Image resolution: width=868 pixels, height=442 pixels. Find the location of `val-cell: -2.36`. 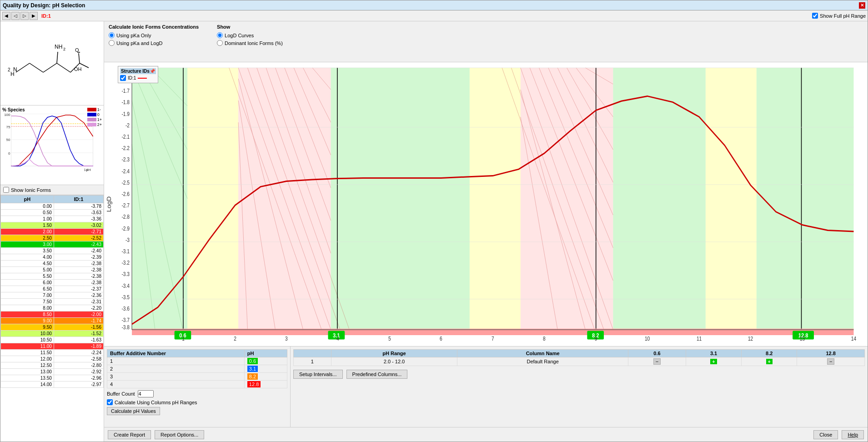

val-cell: -2.36 is located at coordinates (78, 296).